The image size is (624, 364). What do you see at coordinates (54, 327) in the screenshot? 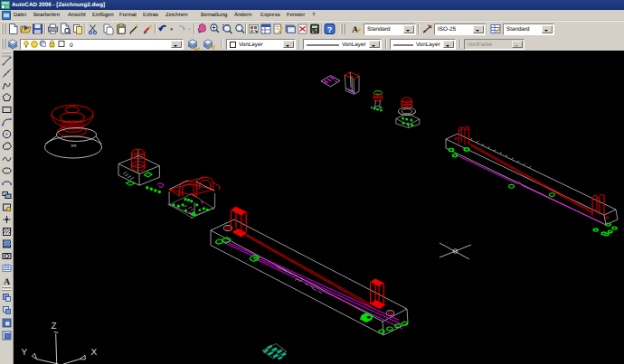
I see `svg-text: Z` at bounding box center [54, 327].